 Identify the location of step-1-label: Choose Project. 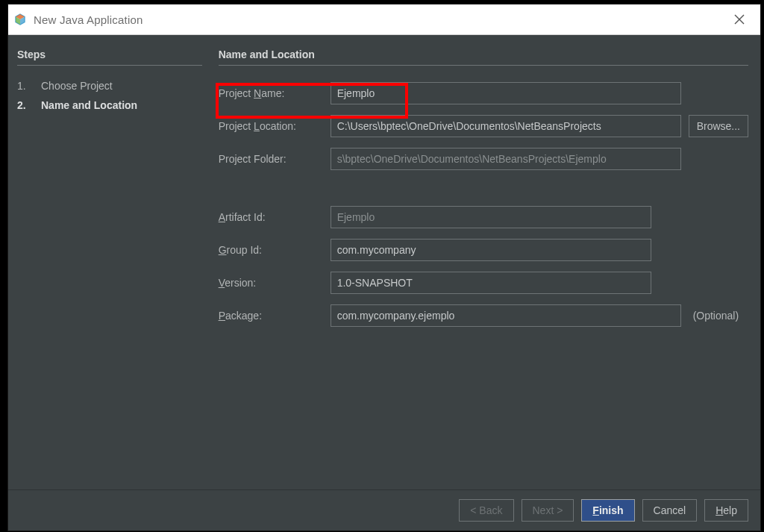
(77, 86).